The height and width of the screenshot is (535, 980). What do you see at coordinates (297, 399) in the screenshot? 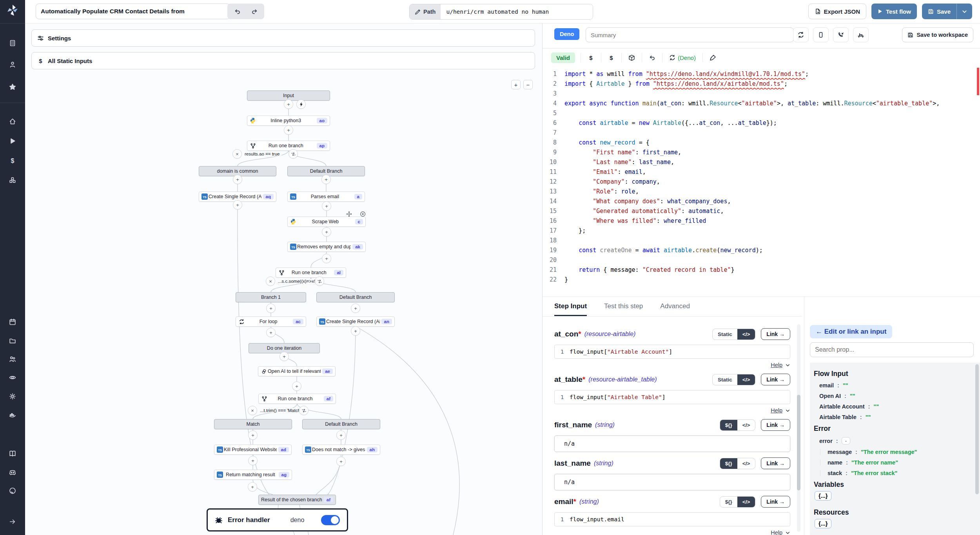
I see `graph-node-run-one-branch-af: Run one branchaf` at bounding box center [297, 399].